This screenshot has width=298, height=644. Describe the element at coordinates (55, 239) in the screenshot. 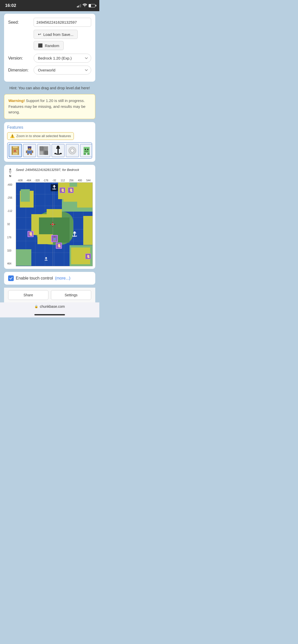

I see `map-icon-village` at that location.